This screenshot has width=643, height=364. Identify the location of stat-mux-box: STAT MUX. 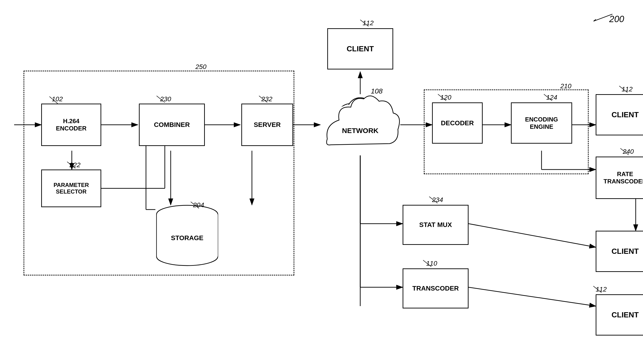
(436, 225).